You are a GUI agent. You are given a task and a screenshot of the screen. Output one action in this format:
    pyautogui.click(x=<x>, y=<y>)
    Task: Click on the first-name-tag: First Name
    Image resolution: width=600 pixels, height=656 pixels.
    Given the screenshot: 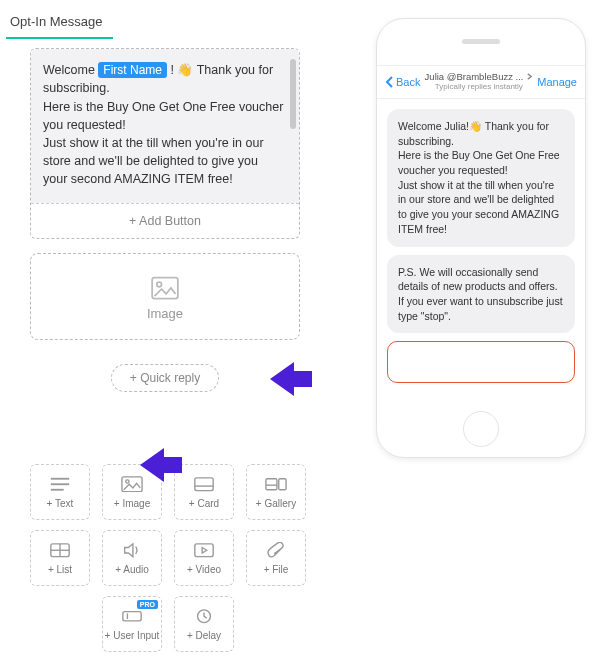 What is the action you would take?
    pyautogui.click(x=132, y=70)
    